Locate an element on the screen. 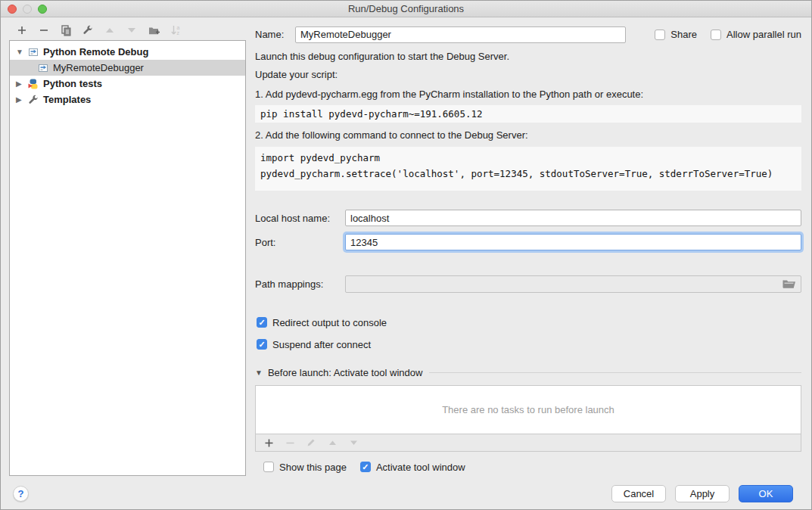  wrench-icon is located at coordinates (33, 100).